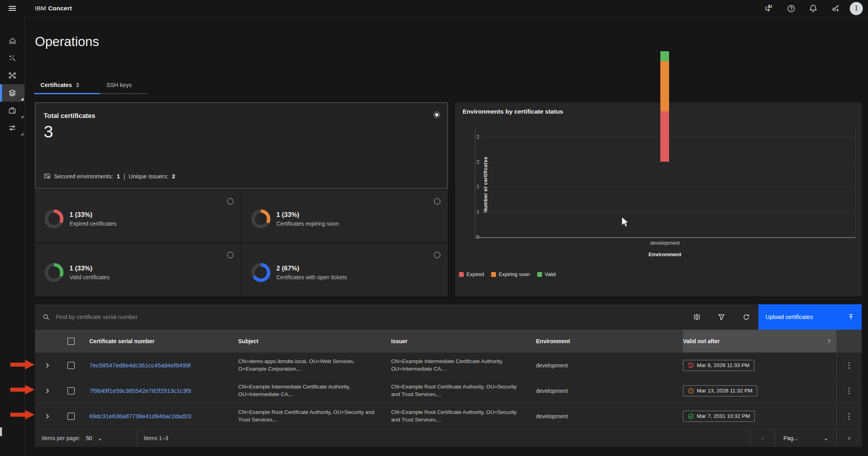 The height and width of the screenshot is (456, 868). What do you see at coordinates (515, 274) in the screenshot?
I see `legend-label-expiring: Expiring soon` at bounding box center [515, 274].